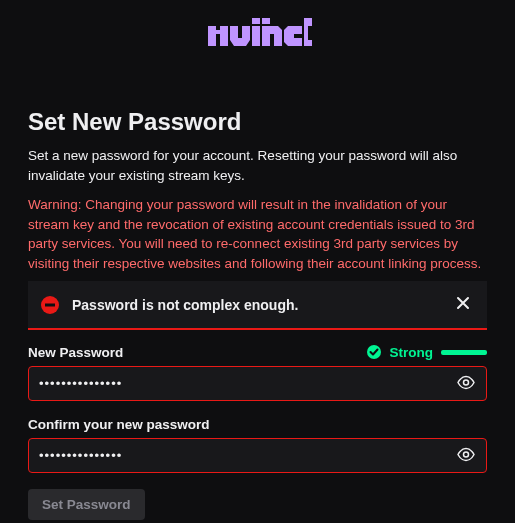 The width and height of the screenshot is (515, 523). Describe the element at coordinates (86, 504) in the screenshot. I see `set-password-button: Set Password` at that location.